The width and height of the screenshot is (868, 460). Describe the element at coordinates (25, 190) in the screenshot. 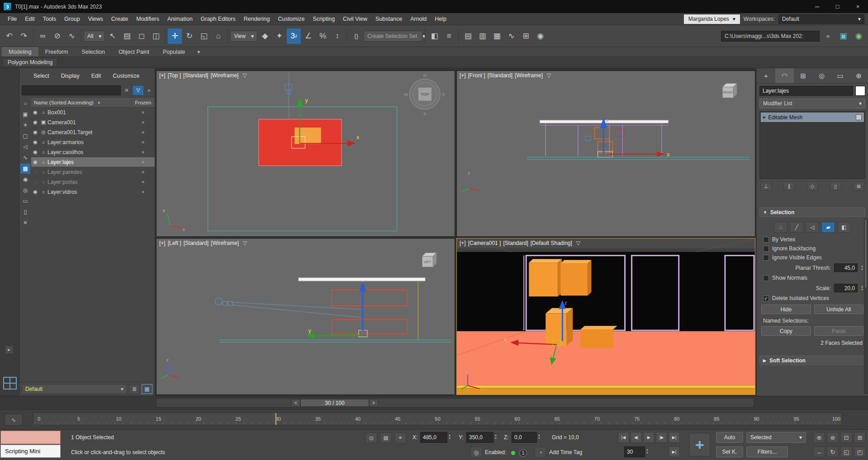

I see `display-visibility-icon: ◎` at that location.